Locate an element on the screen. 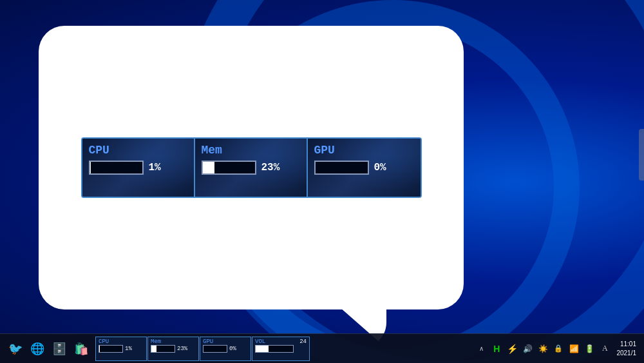 This screenshot has width=644, height=363. taskbar-vol-widget: VOL 24 is located at coordinates (281, 349).